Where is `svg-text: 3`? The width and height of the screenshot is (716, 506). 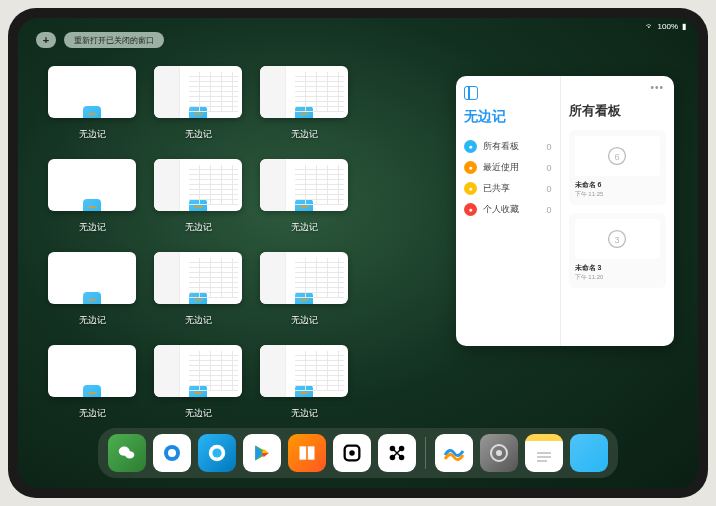 svg-text: 3 is located at coordinates (618, 240).